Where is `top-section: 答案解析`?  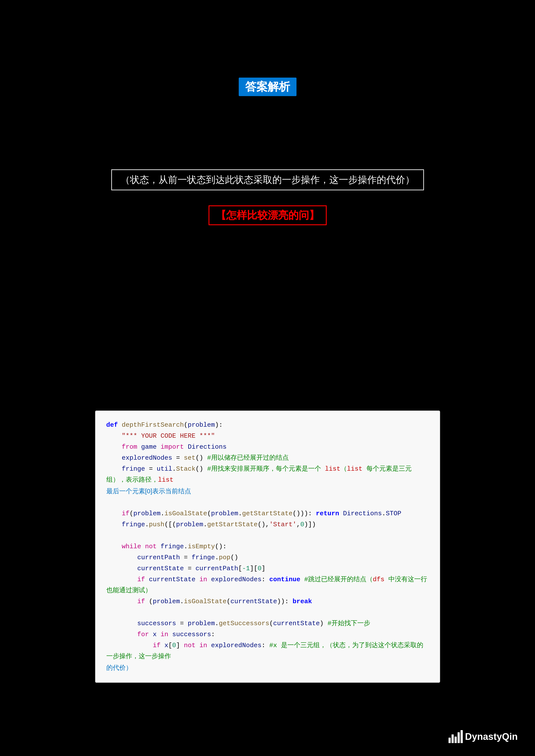
top-section: 答案解析 is located at coordinates (268, 91).